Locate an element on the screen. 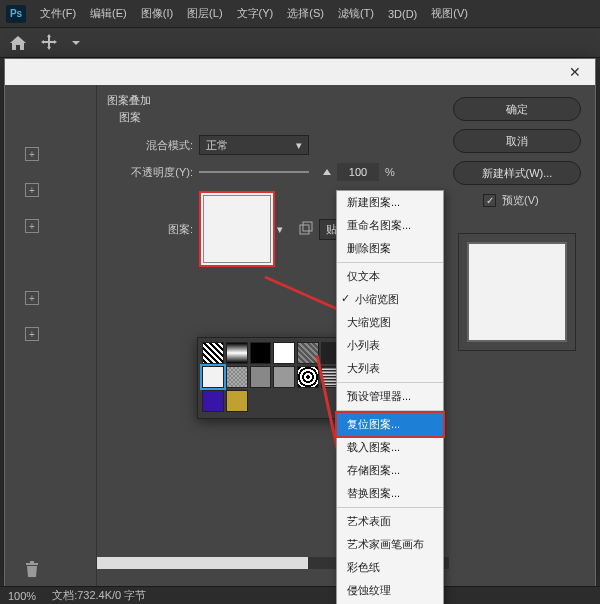 The width and height of the screenshot is (600, 604). percent-label: % is located at coordinates (390, 172).